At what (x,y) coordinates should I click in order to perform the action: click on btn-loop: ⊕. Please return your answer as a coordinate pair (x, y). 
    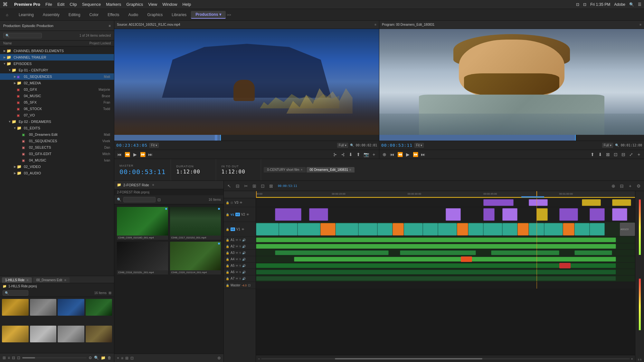
    Looking at the image, I should click on (384, 154).